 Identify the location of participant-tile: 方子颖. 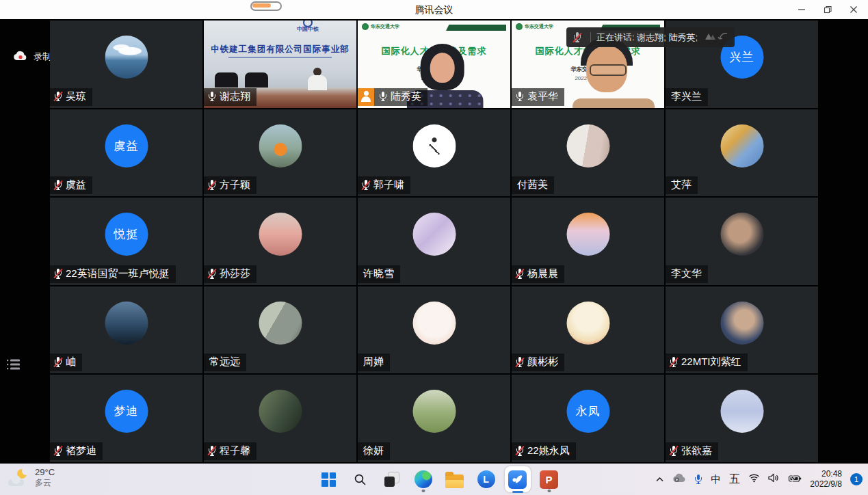
(280, 153).